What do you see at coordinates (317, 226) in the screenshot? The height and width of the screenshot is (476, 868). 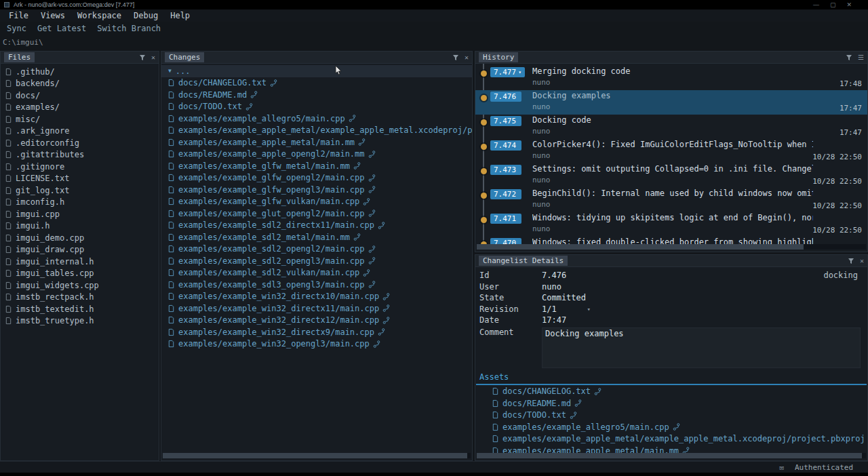 I see `changed-file-row: examples/example_sdl2_directx11/main.cpp` at bounding box center [317, 226].